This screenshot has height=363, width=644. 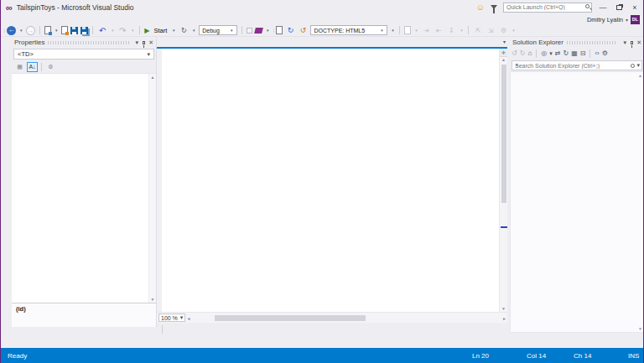 I want to click on undo-dropdown: ▾, so click(x=112, y=30).